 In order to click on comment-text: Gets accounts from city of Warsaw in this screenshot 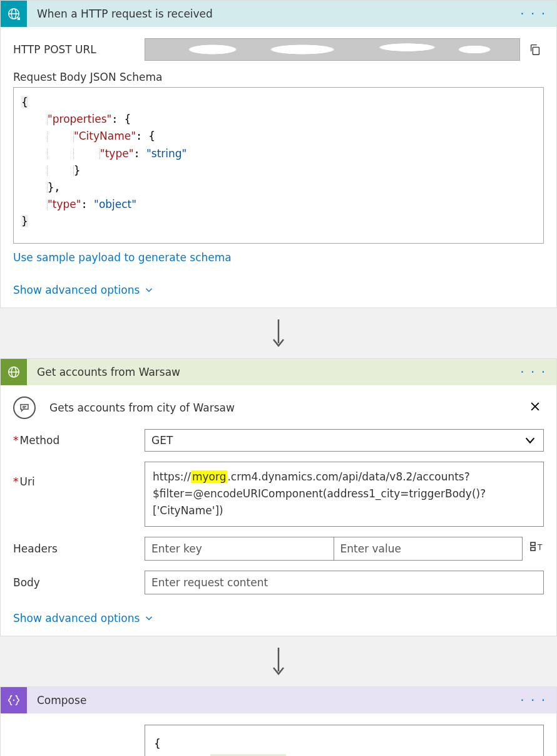, I will do `click(288, 408)`.